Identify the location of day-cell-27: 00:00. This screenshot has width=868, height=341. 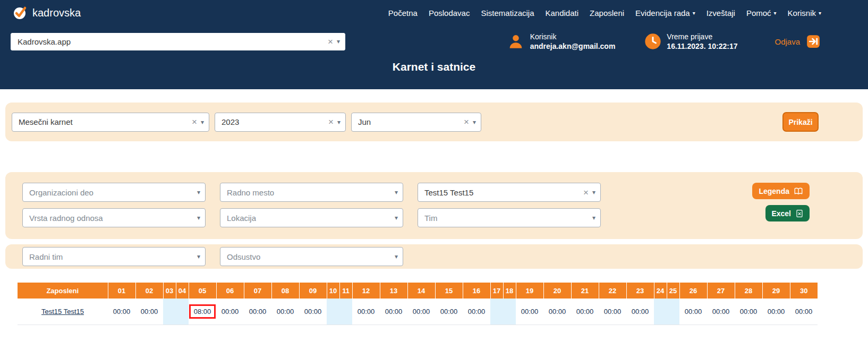
(721, 311).